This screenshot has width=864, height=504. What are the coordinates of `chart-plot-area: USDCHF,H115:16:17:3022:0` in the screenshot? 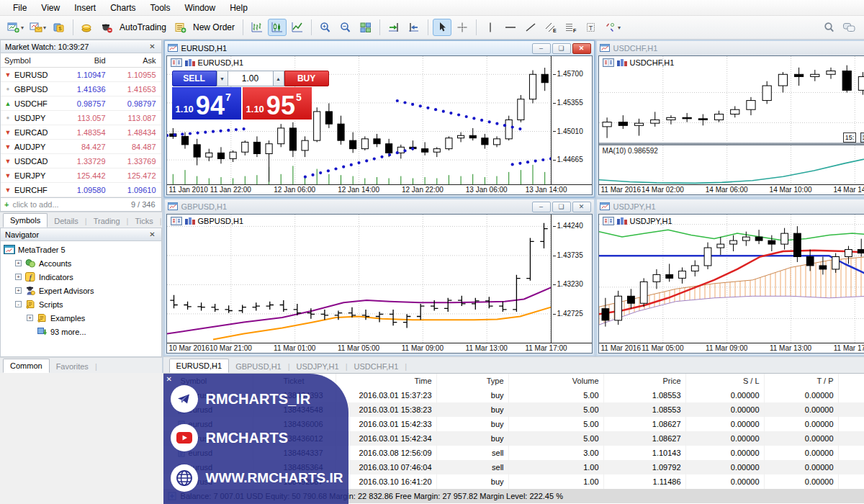 It's located at (732, 99).